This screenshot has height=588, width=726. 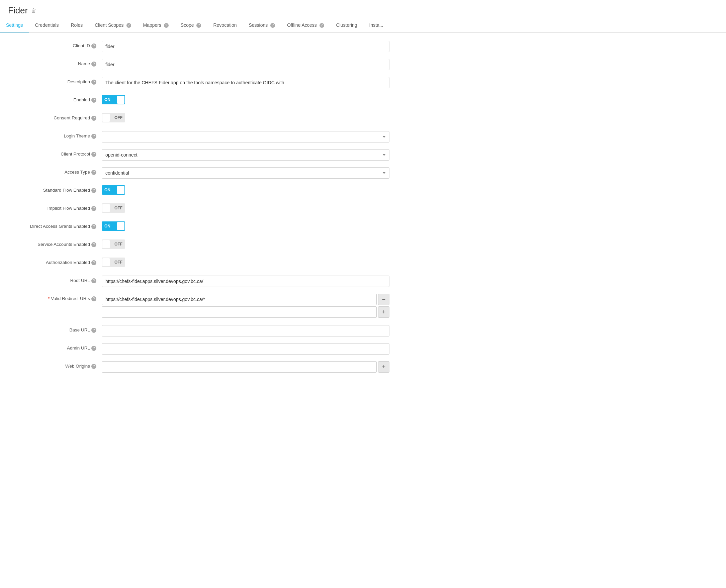 I want to click on direct-access-row: Direct Access Grants Enabled ? ON, so click(x=363, y=228).